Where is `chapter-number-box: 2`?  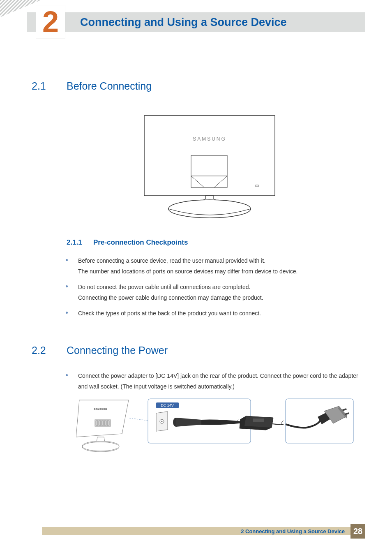
chapter-number-box: 2 is located at coordinates (51, 22).